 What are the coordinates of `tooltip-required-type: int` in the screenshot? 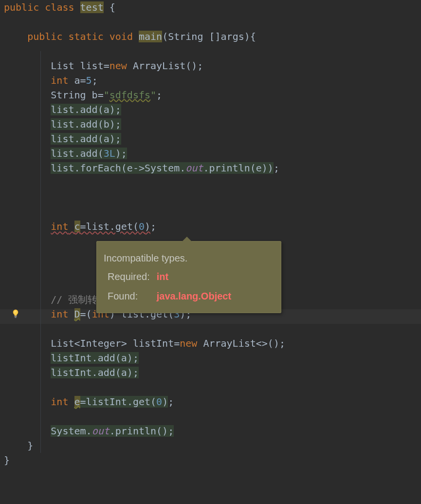 It's located at (163, 277).